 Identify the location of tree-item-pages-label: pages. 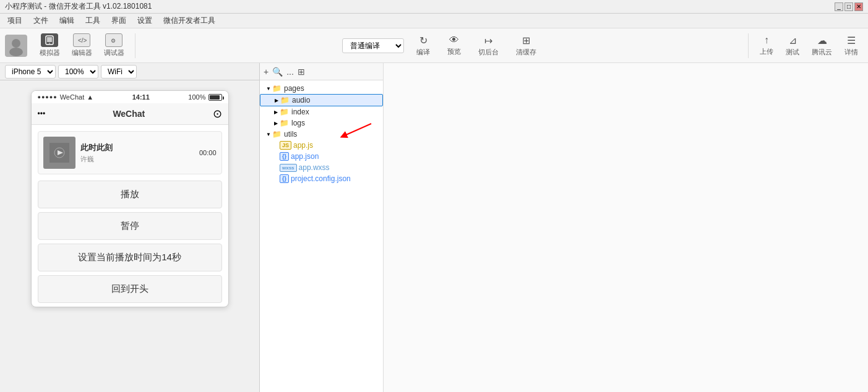
(294, 88).